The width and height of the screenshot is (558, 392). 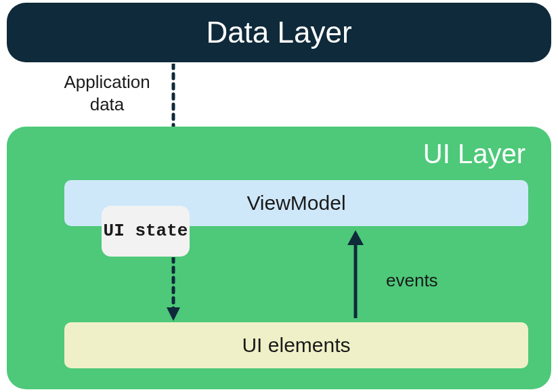 I want to click on events-label: events, so click(x=412, y=280).